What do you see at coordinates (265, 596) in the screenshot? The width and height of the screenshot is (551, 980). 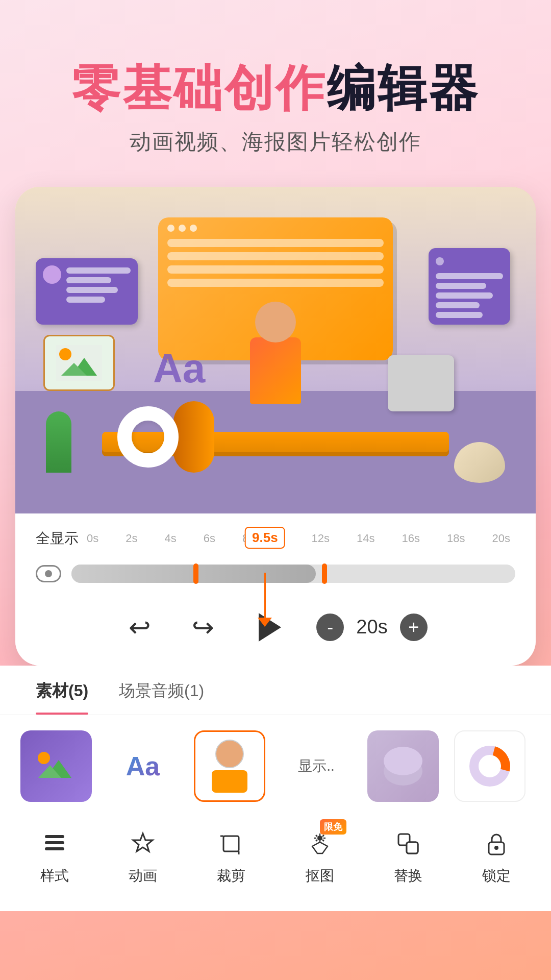 I see `playhead-stem` at bounding box center [265, 596].